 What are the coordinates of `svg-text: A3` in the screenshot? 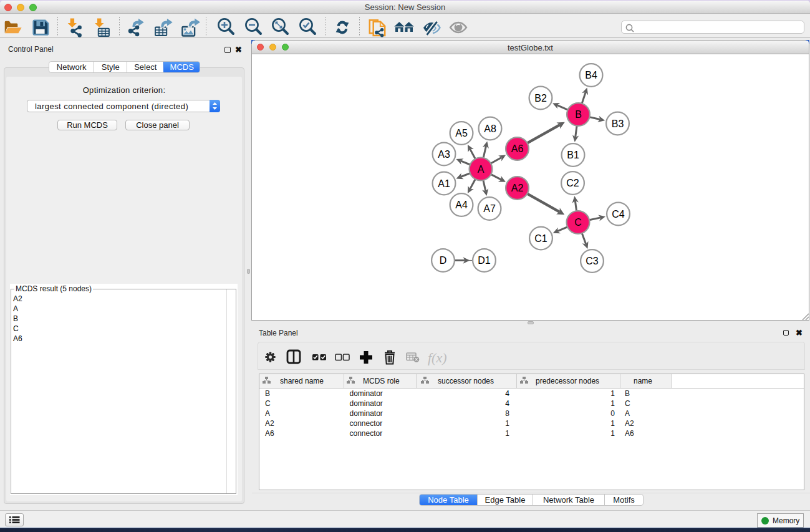 It's located at (444, 155).